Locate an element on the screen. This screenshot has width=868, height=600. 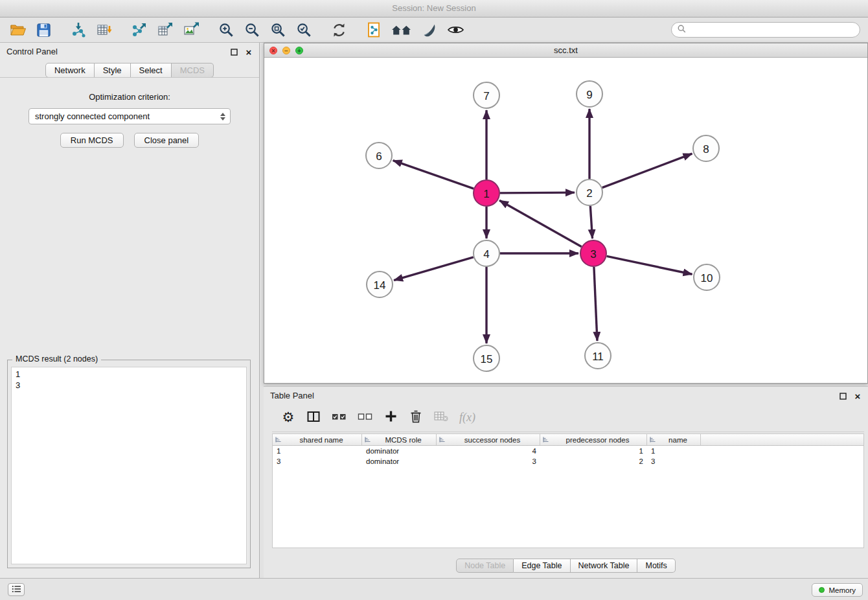
table-settings-button: ⚙ is located at coordinates (288, 418).